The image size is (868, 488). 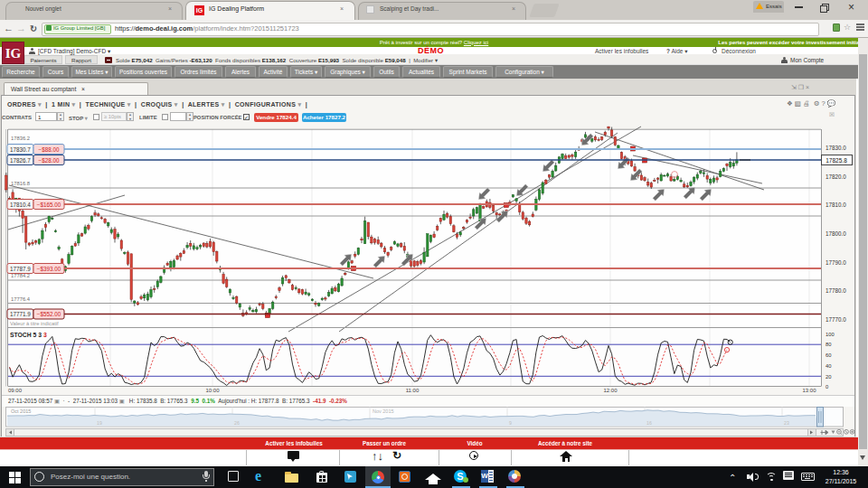 What do you see at coordinates (99, 423) in the screenshot?
I see `svg-text: 19` at bounding box center [99, 423].